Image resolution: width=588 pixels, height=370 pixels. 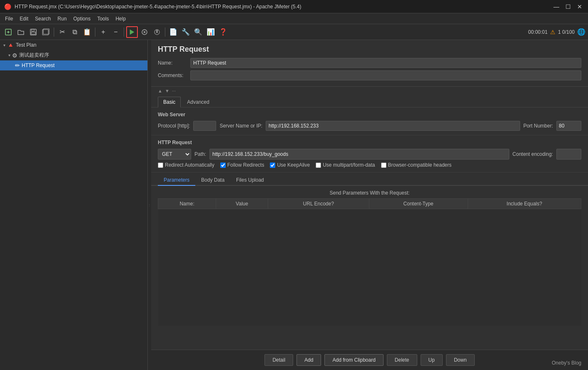 I want to click on method-select: GET POST PUT DELETE PATCH HEAD OPTIONS, so click(x=174, y=154).